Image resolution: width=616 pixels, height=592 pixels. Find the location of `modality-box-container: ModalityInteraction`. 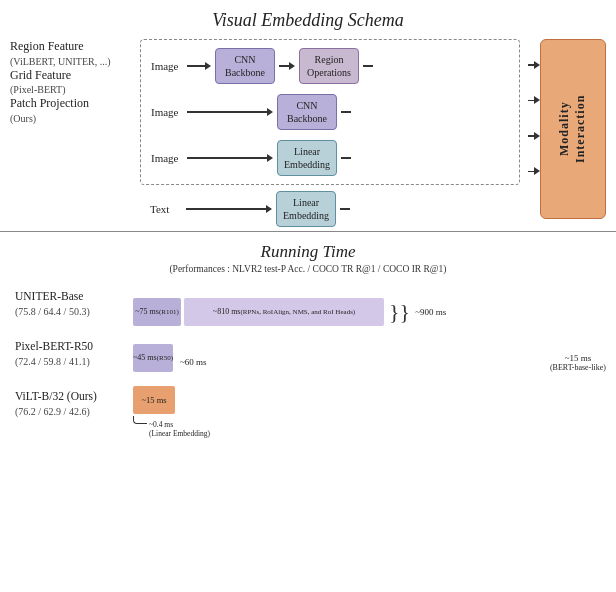

modality-box-container: ModalityInteraction is located at coordinates (573, 129).